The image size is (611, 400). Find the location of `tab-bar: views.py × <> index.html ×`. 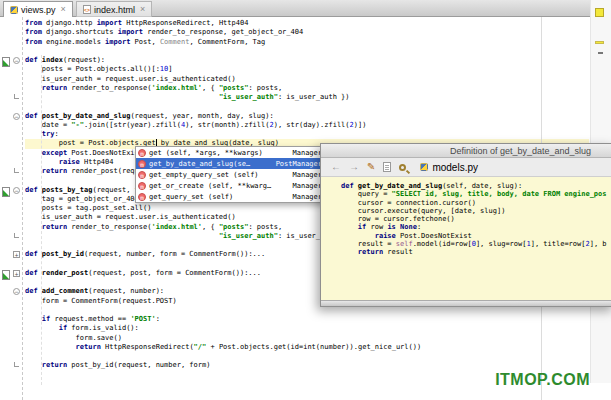

tab-bar: views.py × <> index.html × is located at coordinates (306, 8).